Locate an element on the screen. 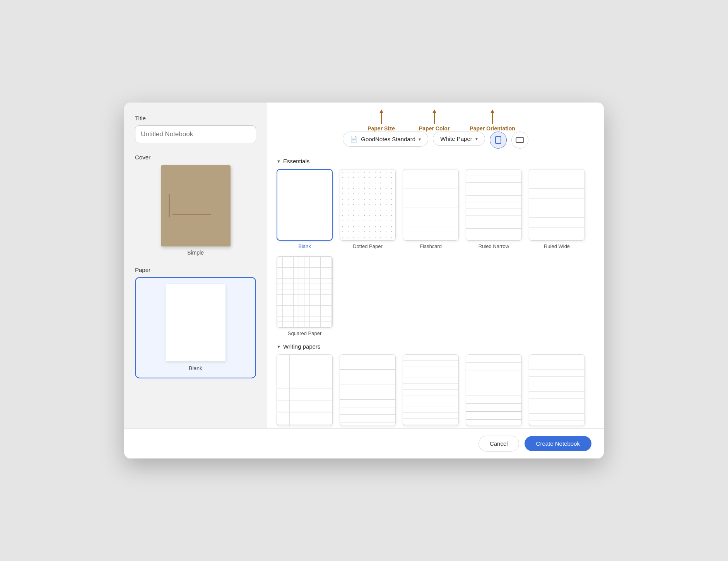 This screenshot has width=728, height=561. paper-card-ruled-narrow is located at coordinates (494, 205).